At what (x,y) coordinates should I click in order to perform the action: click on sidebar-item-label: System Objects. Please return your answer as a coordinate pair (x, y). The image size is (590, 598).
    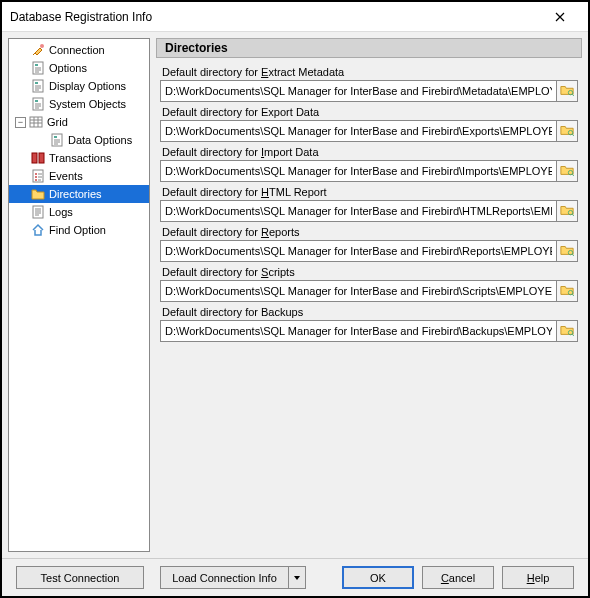
    Looking at the image, I should click on (88, 104).